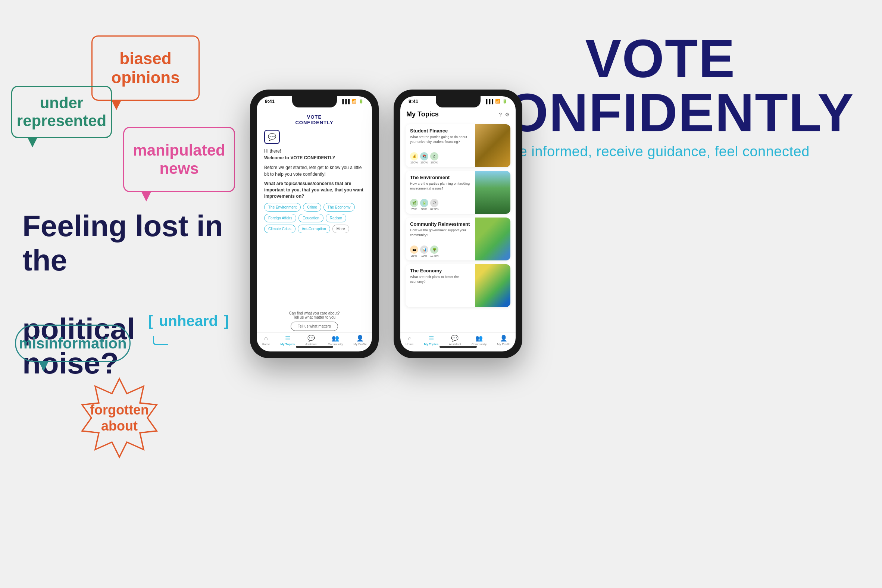 Image resolution: width=882 pixels, height=588 pixels. What do you see at coordinates (288, 344) in the screenshot?
I see `nav-topics-label-1: My Topics` at bounding box center [288, 344].